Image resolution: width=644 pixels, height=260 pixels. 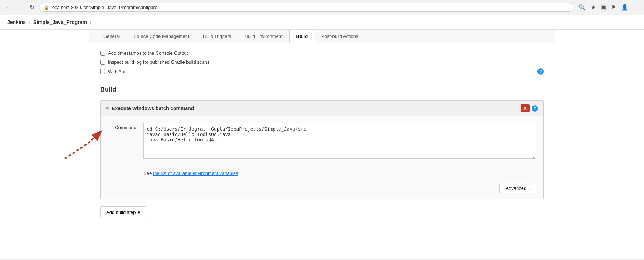 What do you see at coordinates (322, 176) in the screenshot?
I see `see-link-row: See the list of available environment va…` at bounding box center [322, 176].